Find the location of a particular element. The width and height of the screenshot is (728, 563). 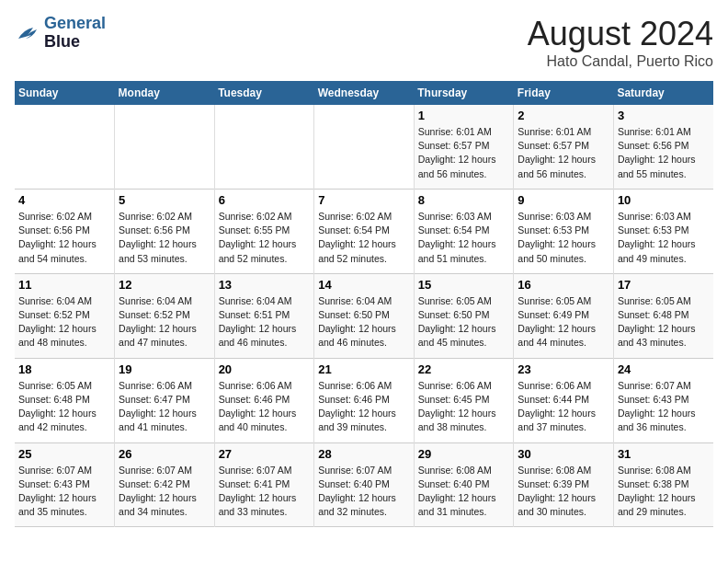

title-block: August 2024 Hato Candal, Puerto Rico is located at coordinates (620, 42).